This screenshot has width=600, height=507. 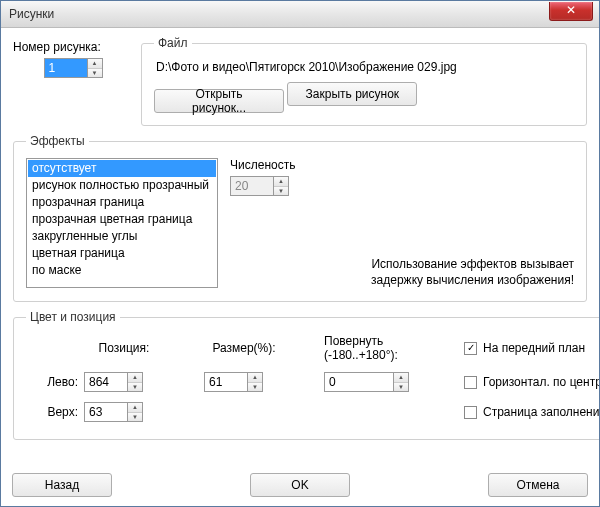 I want to click on list-item: по маске, so click(x=122, y=270).